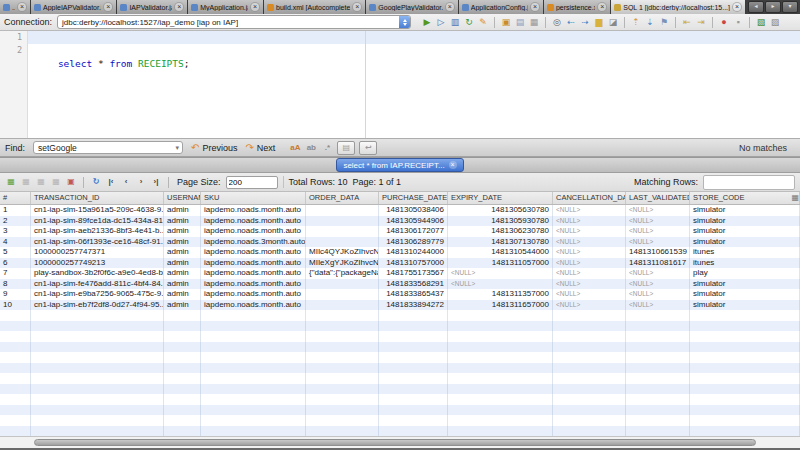 This screenshot has width=800, height=450. What do you see at coordinates (98, 306) in the screenshot?
I see `table-cell: cn1-iap-sim-eb7f2df8-0d27-4f94-95...` at bounding box center [98, 306].